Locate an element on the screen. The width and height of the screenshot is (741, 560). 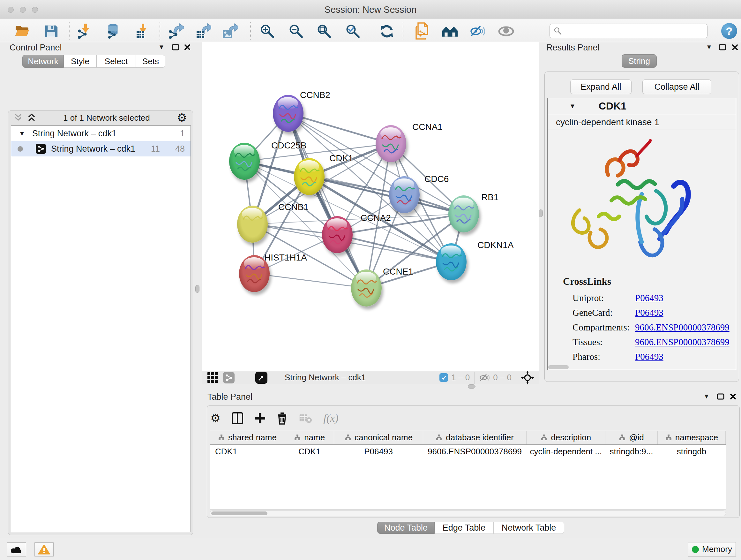
table-cell: stringdb:9... is located at coordinates (631, 451).